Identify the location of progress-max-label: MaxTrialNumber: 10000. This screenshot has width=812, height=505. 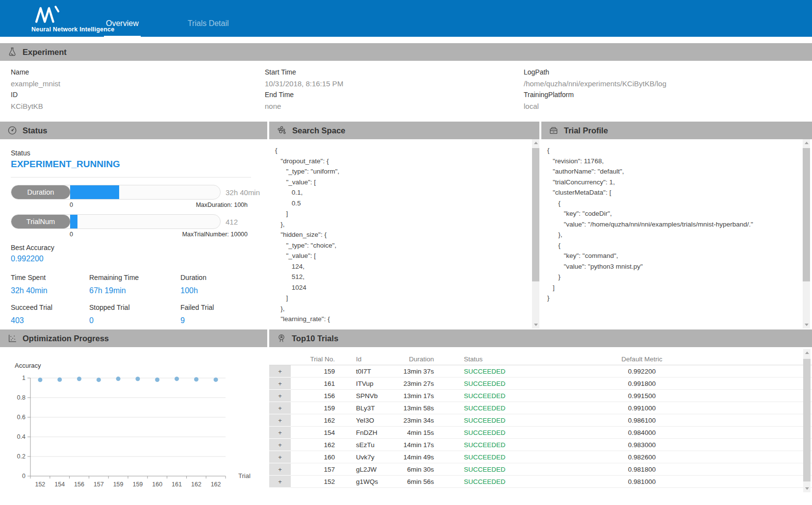
(215, 234).